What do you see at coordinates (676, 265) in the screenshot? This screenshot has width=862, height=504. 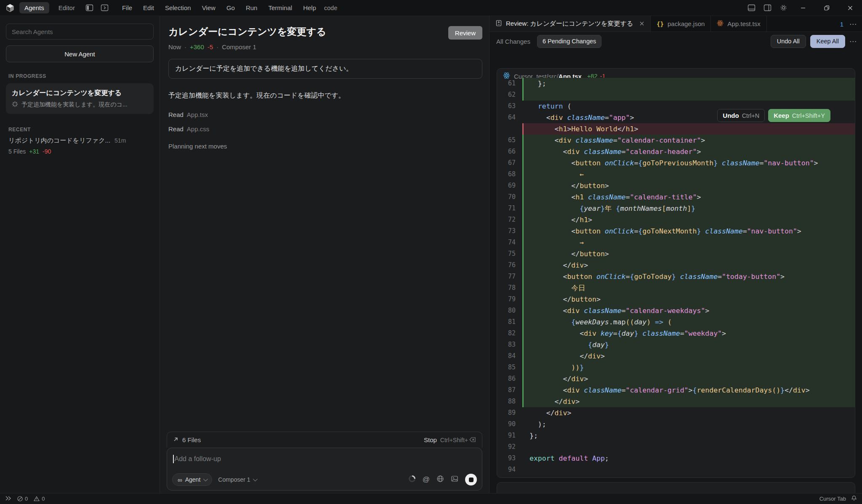 I see `code-line: 76 </div>` at bounding box center [676, 265].